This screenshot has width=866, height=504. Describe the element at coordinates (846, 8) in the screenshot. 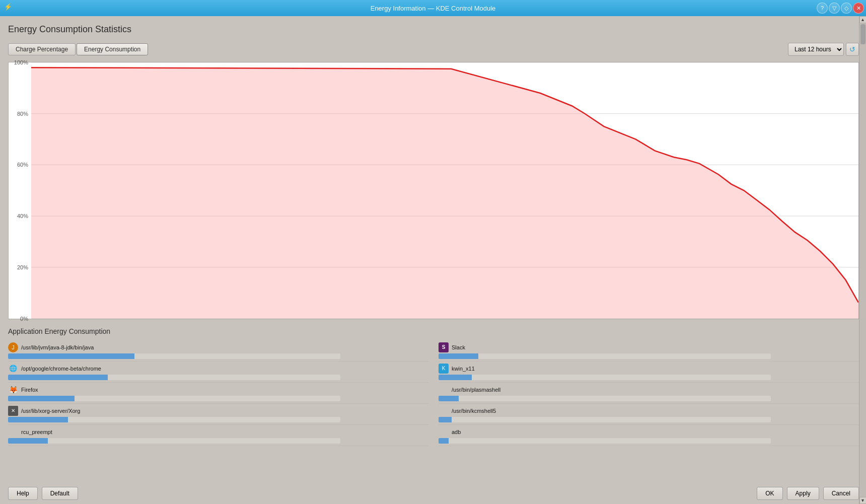

I see `maximize-button: ◇` at that location.